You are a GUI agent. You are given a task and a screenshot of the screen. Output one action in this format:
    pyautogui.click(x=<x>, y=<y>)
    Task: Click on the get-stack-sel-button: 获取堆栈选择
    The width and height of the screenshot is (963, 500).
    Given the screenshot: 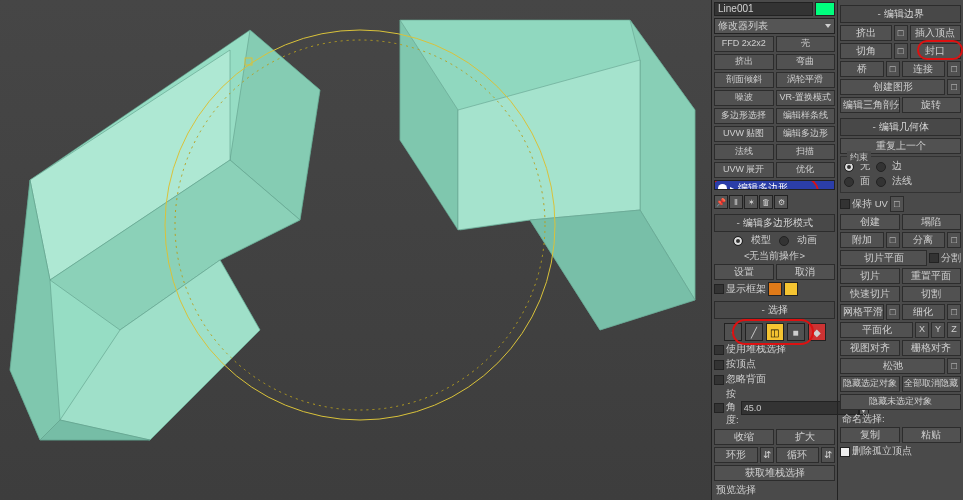 What is the action you would take?
    pyautogui.click(x=774, y=473)
    